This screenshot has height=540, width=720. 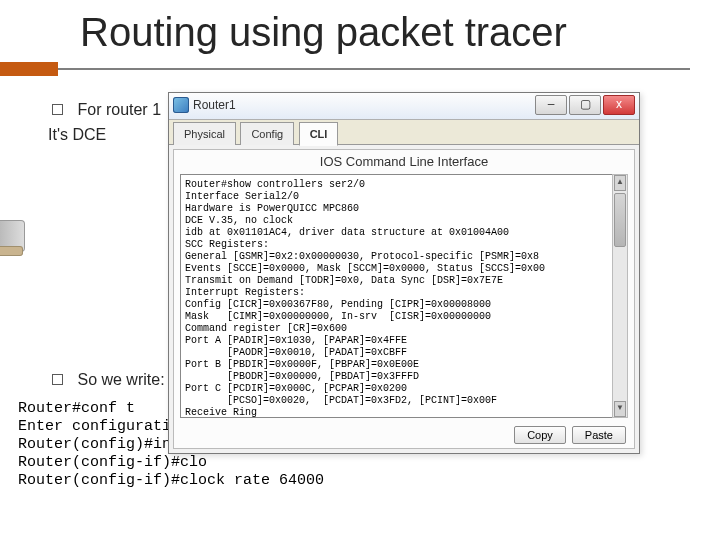 I want to click on window-titlebar: Router1 – ▢ x, so click(x=404, y=106).